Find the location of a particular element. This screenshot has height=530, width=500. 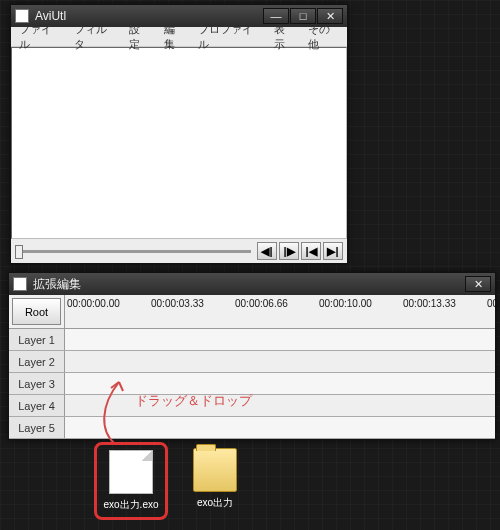

layer-label: Layer 4 is located at coordinates (37, 406).